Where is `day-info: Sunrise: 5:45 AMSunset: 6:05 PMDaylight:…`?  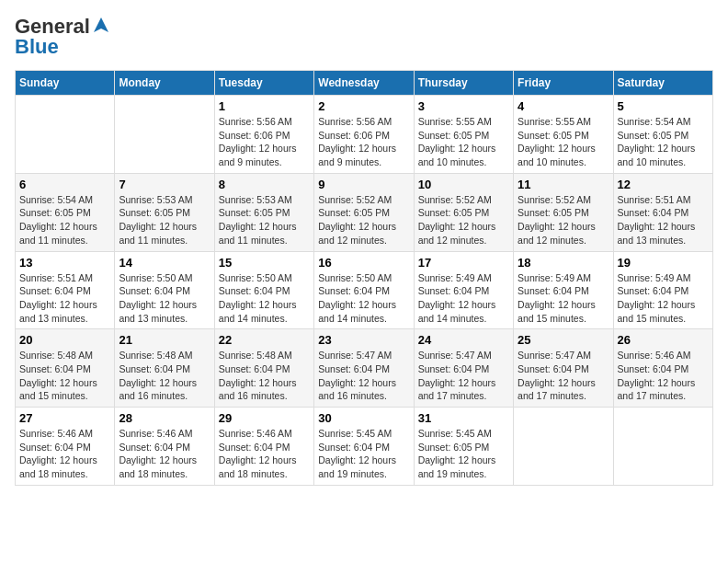
day-info: Sunrise: 5:45 AMSunset: 6:05 PMDaylight:… is located at coordinates (463, 454).